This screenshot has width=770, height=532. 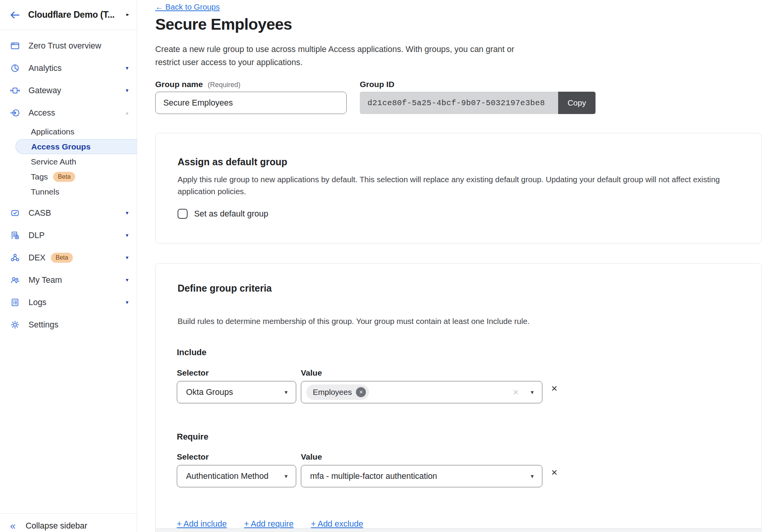 I want to click on add-require-link: + Add require, so click(x=269, y=524).